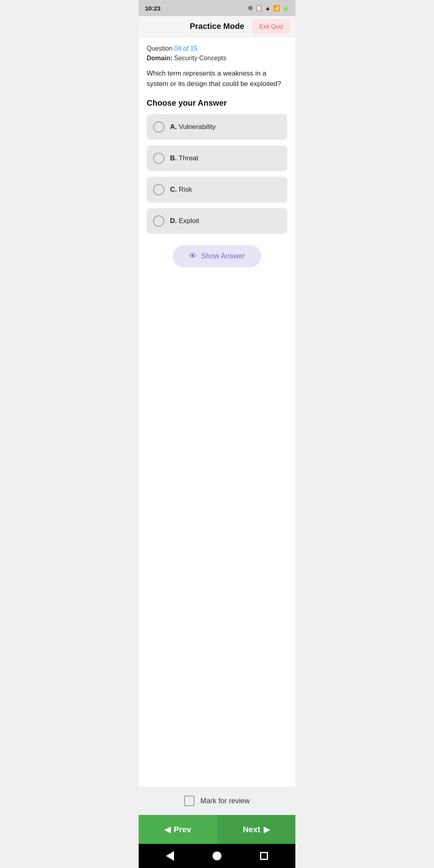  I want to click on back-button-icon, so click(170, 856).